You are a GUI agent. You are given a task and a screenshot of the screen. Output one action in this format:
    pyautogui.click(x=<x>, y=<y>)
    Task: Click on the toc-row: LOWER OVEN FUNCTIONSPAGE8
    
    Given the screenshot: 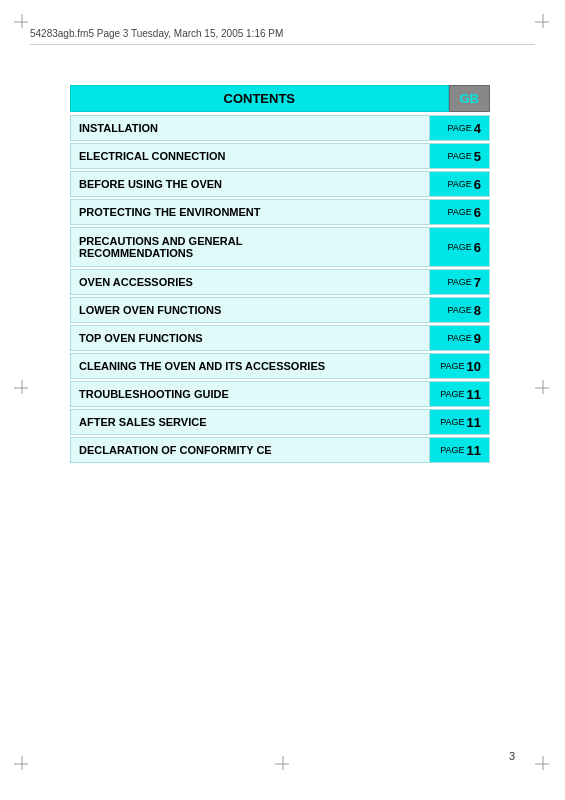 What is the action you would take?
    pyautogui.click(x=280, y=310)
    